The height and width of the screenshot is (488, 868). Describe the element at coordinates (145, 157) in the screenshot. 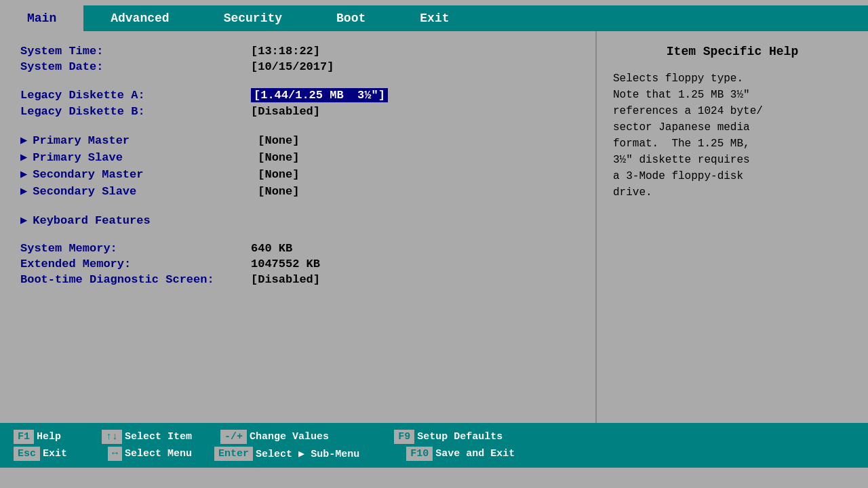

I see `primary-slave-label: Primary Slave` at that location.